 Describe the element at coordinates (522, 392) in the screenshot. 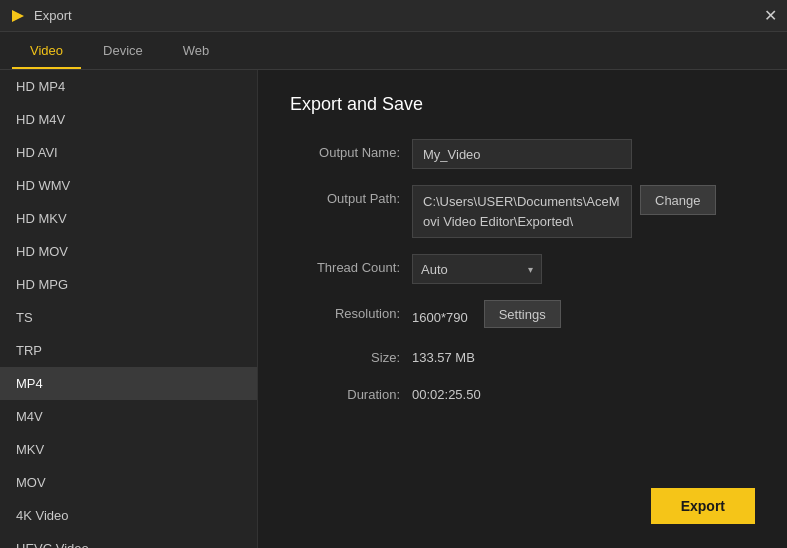

I see `duration-row: Duration: 00:02:25.50` at that location.